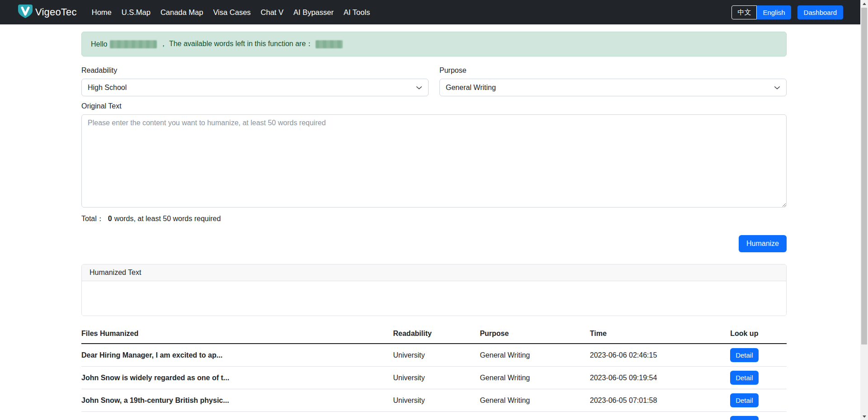  I want to click on vigeotec-logo-icon, so click(25, 12).